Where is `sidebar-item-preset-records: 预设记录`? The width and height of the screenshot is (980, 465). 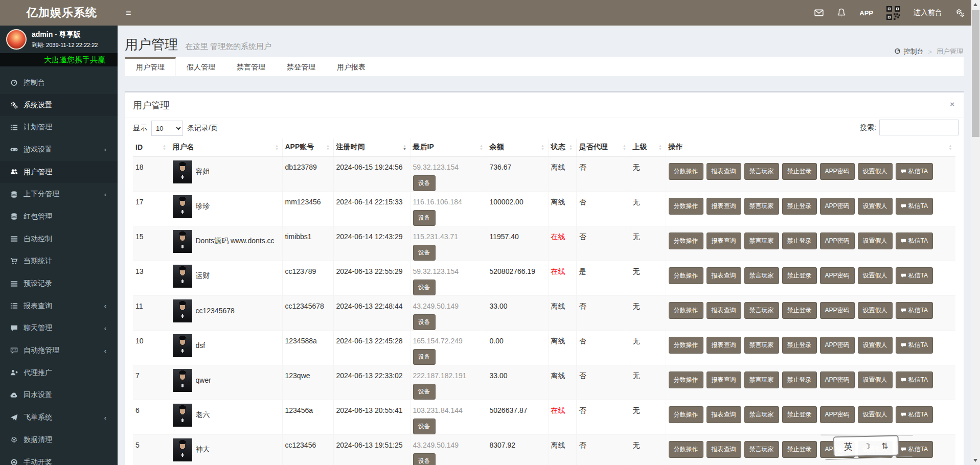
sidebar-item-preset-records: 预设记录 is located at coordinates (59, 284).